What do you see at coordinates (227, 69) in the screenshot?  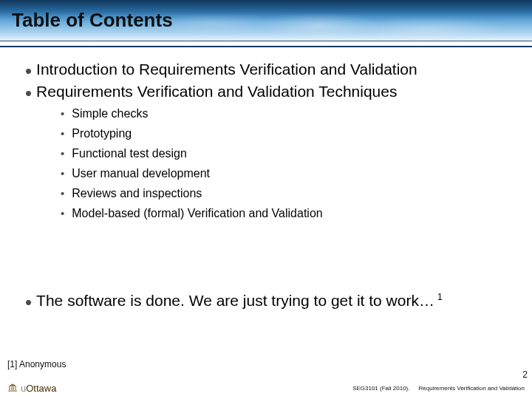 I see `bullet-intro-text: Introduction to Requirements Verificatio…` at bounding box center [227, 69].